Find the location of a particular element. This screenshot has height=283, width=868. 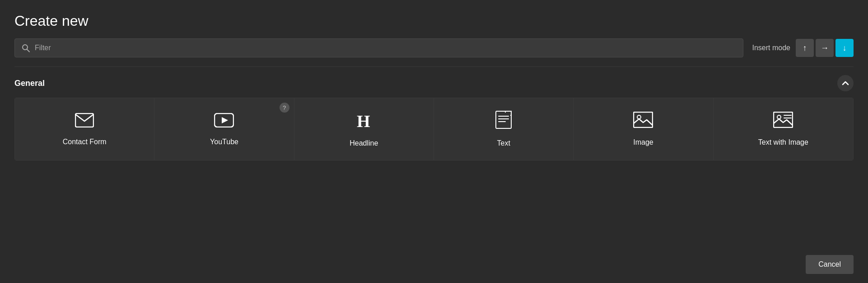

headline-icon: H is located at coordinates (364, 122).